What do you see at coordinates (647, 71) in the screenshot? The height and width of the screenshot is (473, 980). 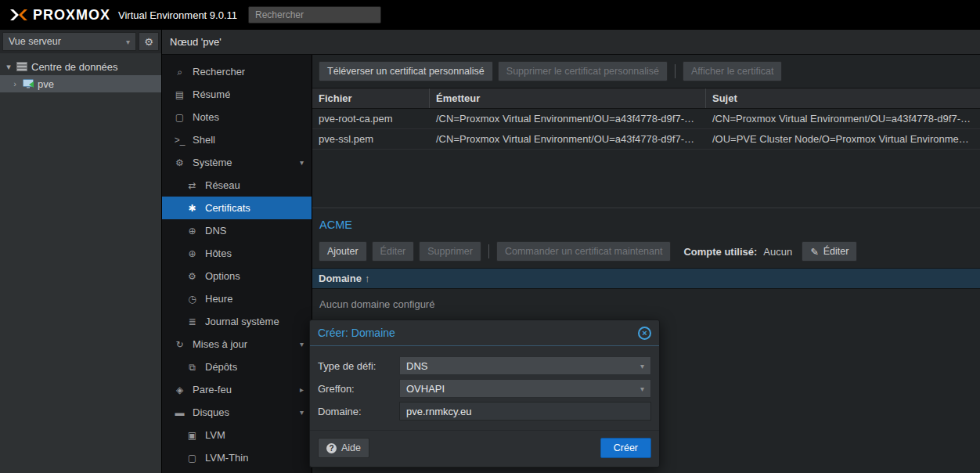 I see `certificates-toolbar: Téléverser un certificat personnalisé Su…` at bounding box center [647, 71].